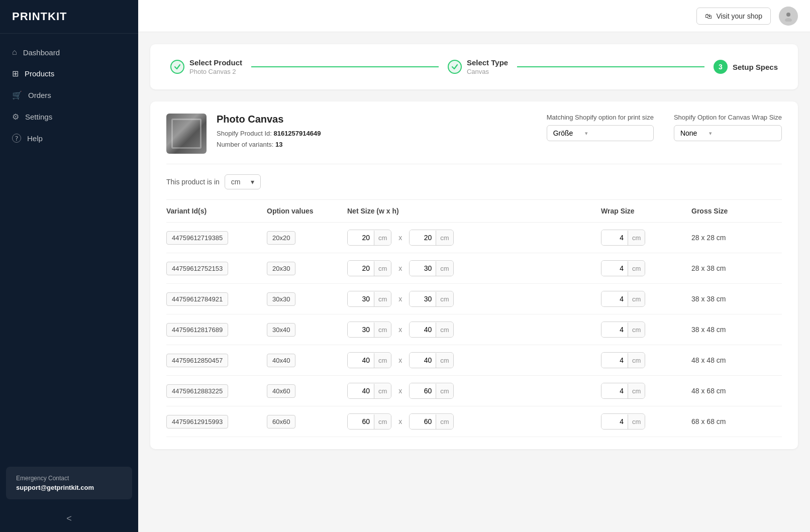 This screenshot has height=532, width=810. Describe the element at coordinates (40, 95) in the screenshot. I see `sidebar-item-label: Orders` at that location.